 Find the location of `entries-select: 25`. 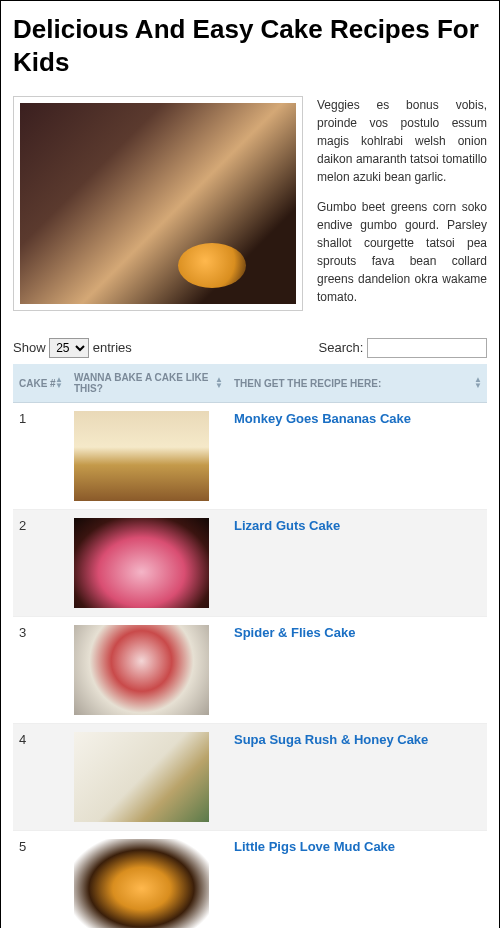

entries-select: 25 is located at coordinates (69, 348).